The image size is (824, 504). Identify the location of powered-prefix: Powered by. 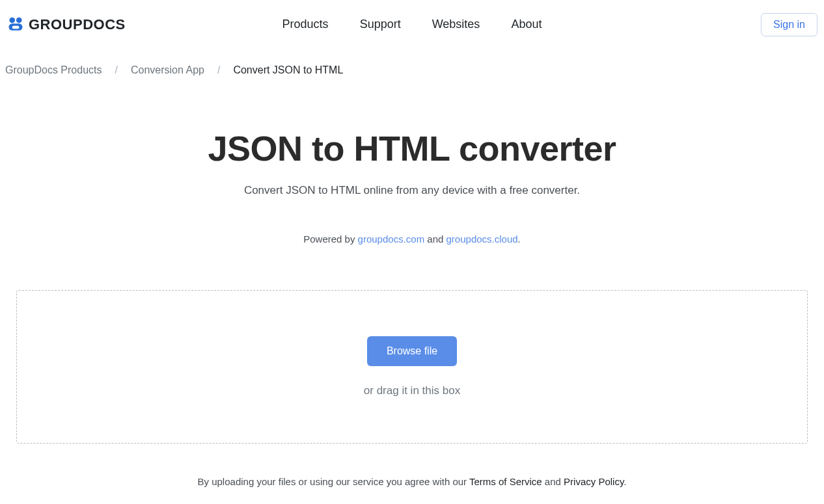
(331, 239).